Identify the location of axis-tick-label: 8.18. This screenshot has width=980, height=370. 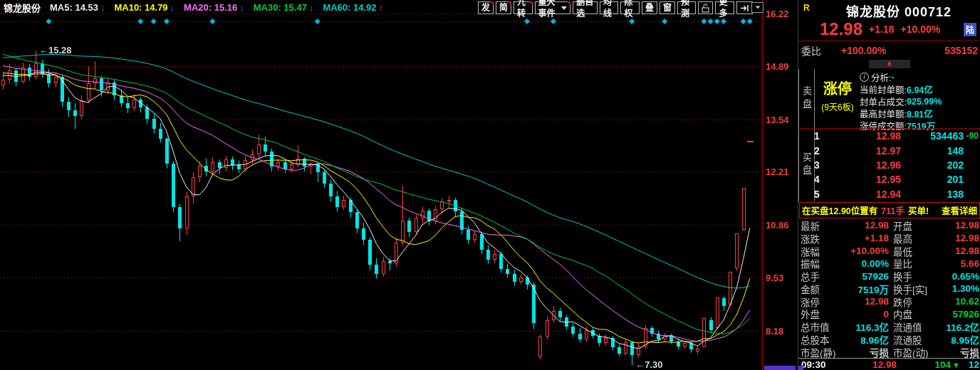
(775, 332).